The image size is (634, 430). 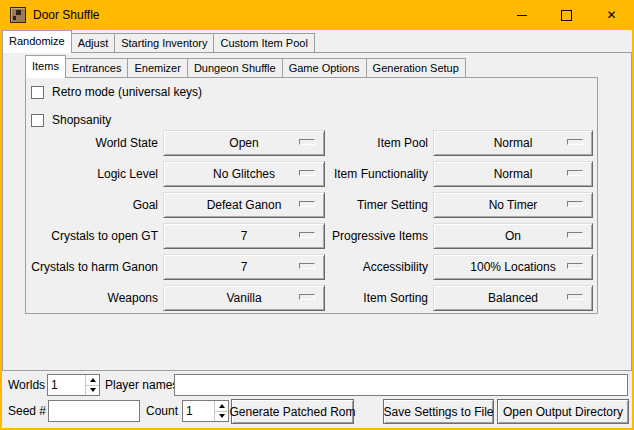 I want to click on seed-input, so click(x=94, y=411).